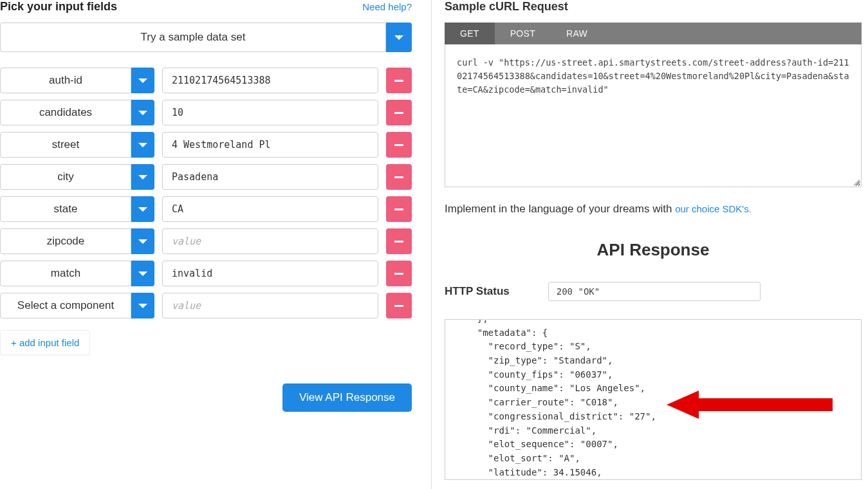 This screenshot has height=489, width=868. Describe the element at coordinates (206, 306) in the screenshot. I see `field-row: Select a component` at that location.